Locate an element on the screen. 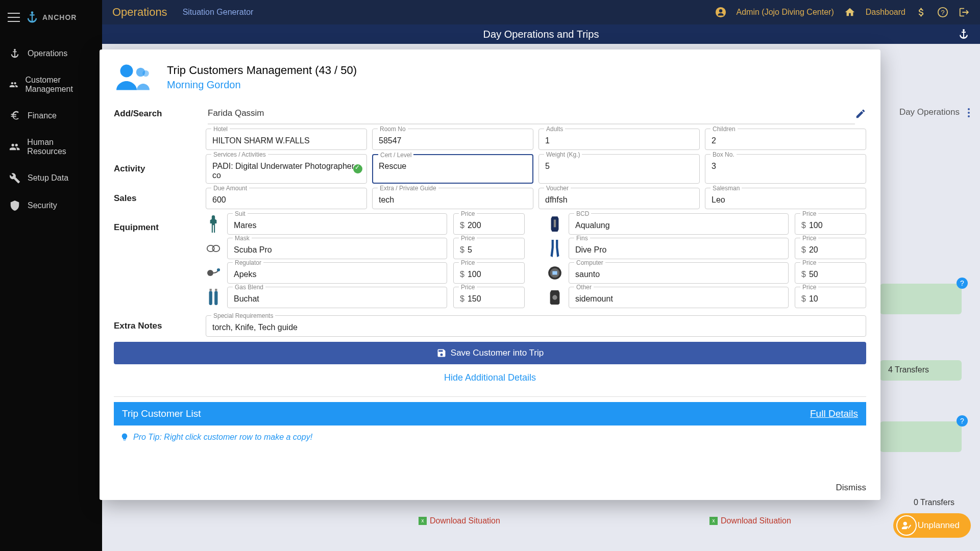  box-no-field: Box No.3 is located at coordinates (786, 169).